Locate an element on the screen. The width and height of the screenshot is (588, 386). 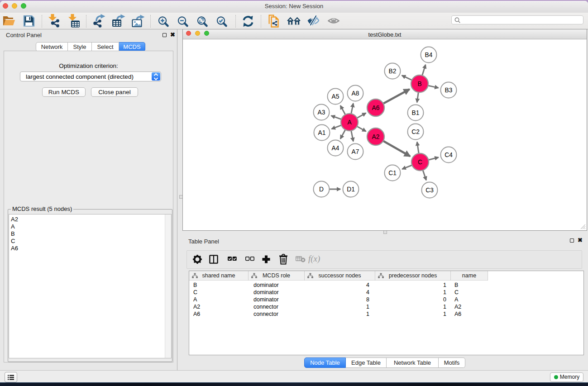
svg-text: A8 is located at coordinates (356, 93).